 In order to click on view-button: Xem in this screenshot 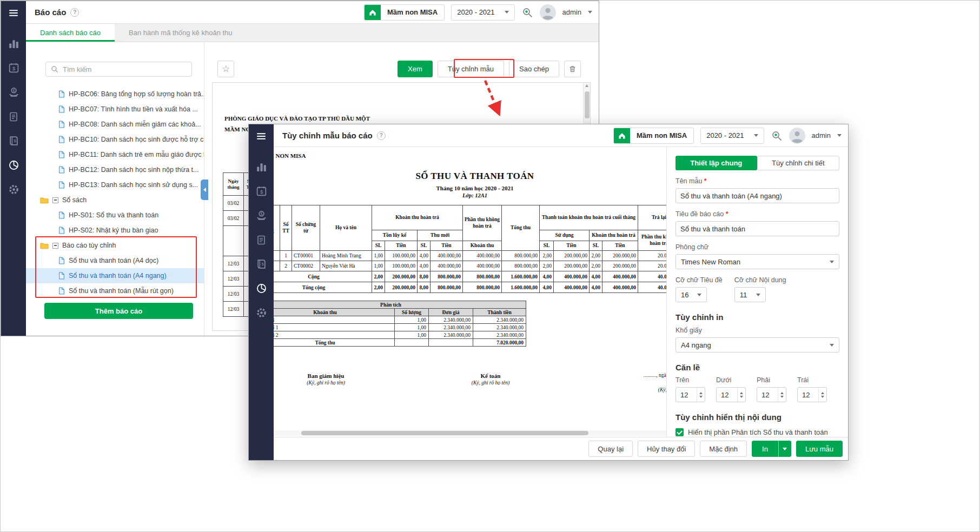, I will do `click(415, 69)`.